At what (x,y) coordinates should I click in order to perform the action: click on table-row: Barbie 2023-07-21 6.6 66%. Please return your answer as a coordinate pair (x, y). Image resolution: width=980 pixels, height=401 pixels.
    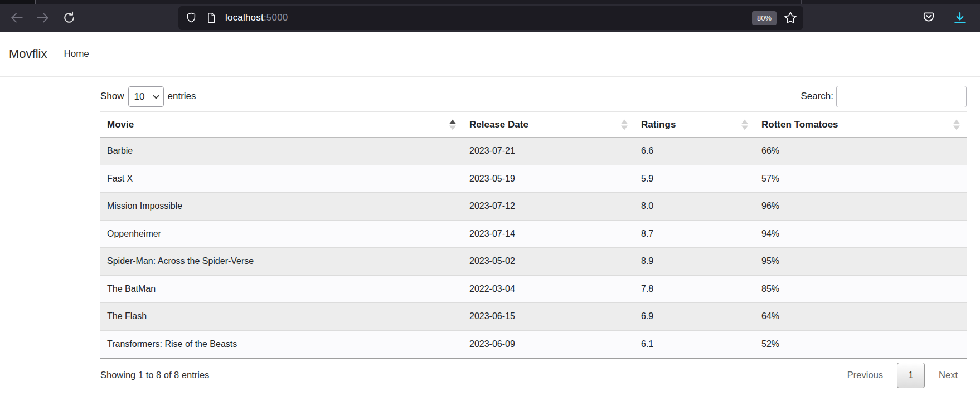
    Looking at the image, I should click on (533, 151).